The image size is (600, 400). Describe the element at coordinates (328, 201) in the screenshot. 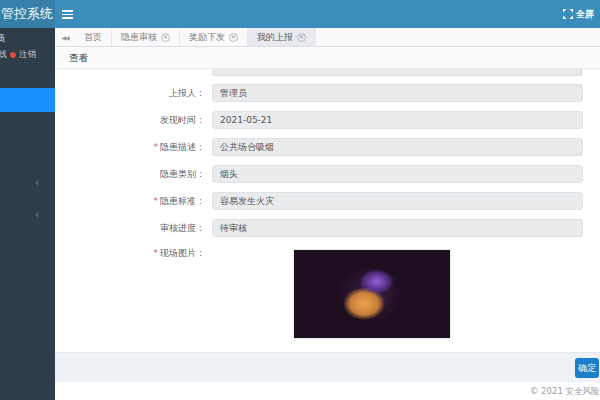

I see `form-row-danger-standard: *隐患标准： 容易发生火灾` at that location.